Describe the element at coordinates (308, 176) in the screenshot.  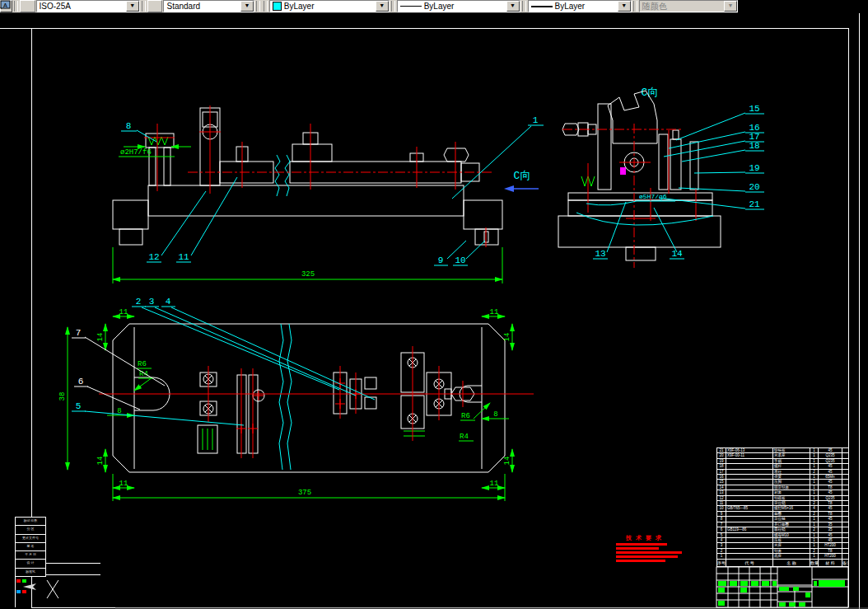
I see `front-view-geometry` at that location.